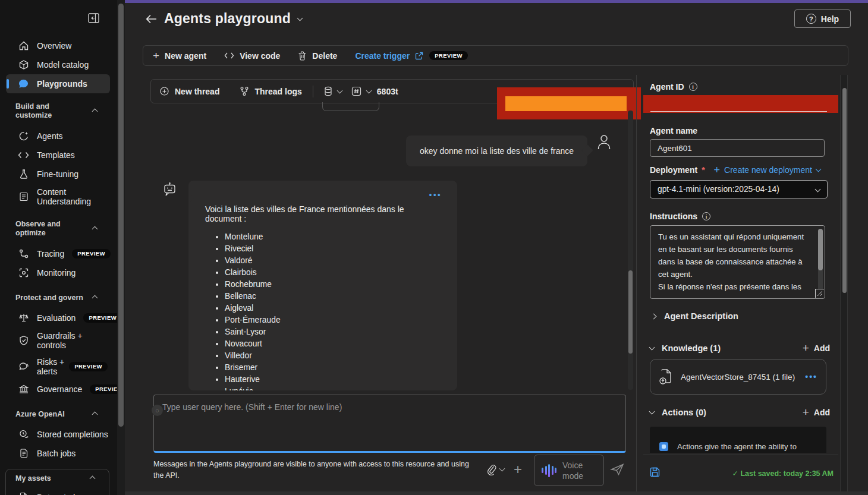 This screenshot has width=868, height=495. What do you see at coordinates (390, 423) in the screenshot?
I see `user-query-input` at bounding box center [390, 423].